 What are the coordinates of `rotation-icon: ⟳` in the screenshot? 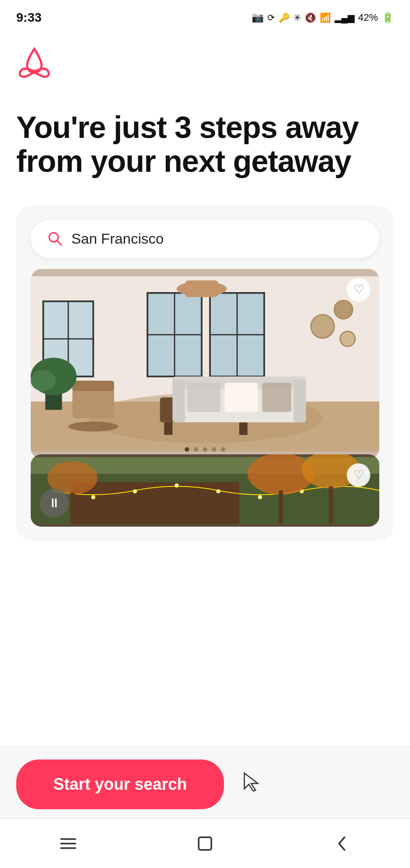 It's located at (271, 18).